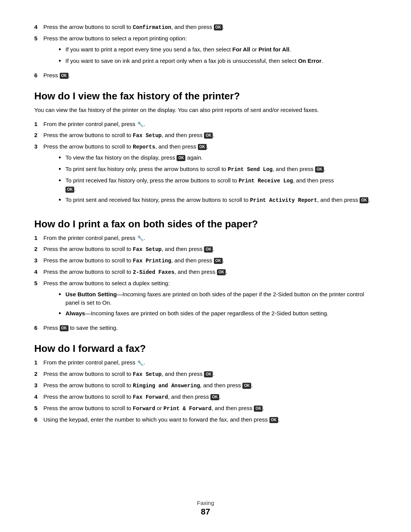 The height and width of the screenshot is (532, 411). I want to click on code-fax-printing: Fax Printing, so click(152, 261).